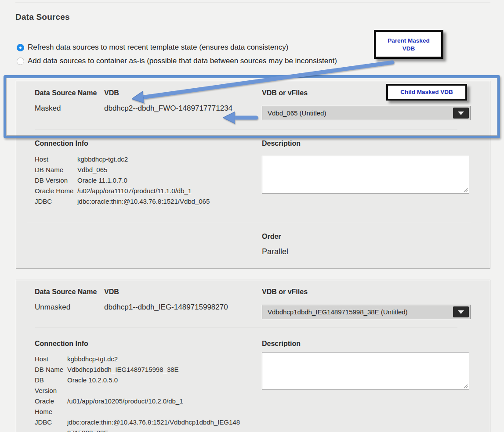 The height and width of the screenshot is (432, 504). What do you see at coordinates (138, 393) in the screenshot?
I see `connection-info-table: Host kgbbdhcp-tgt.dc2 DB Name Vdbdhcp1db…` at bounding box center [138, 393].